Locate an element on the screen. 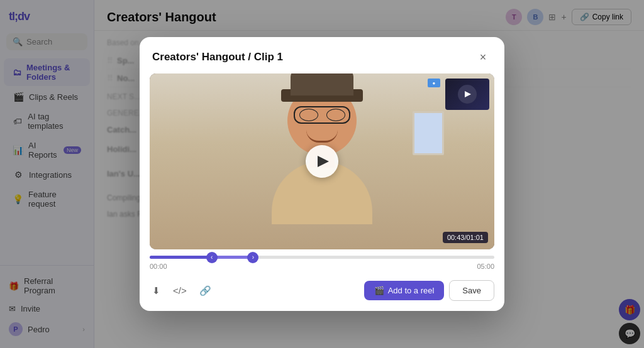 The image size is (644, 348). video-indicator: ● is located at coordinates (434, 83).